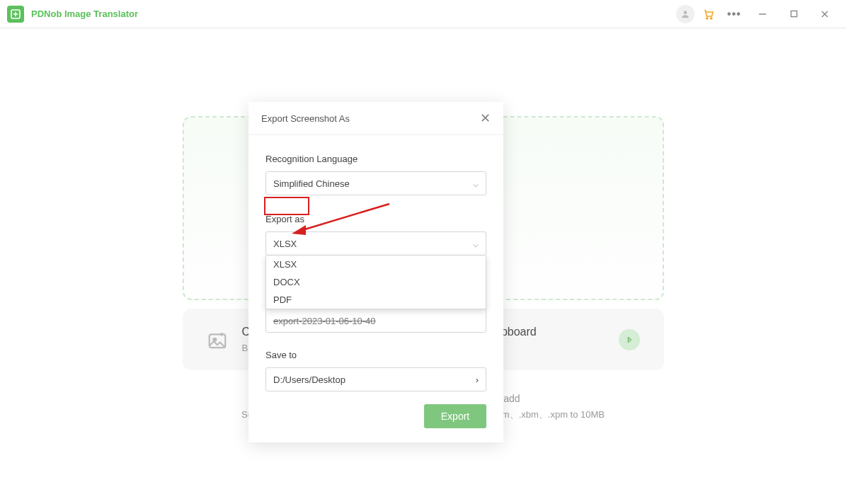 The width and height of the screenshot is (846, 504). I want to click on cart-icon, so click(709, 14).